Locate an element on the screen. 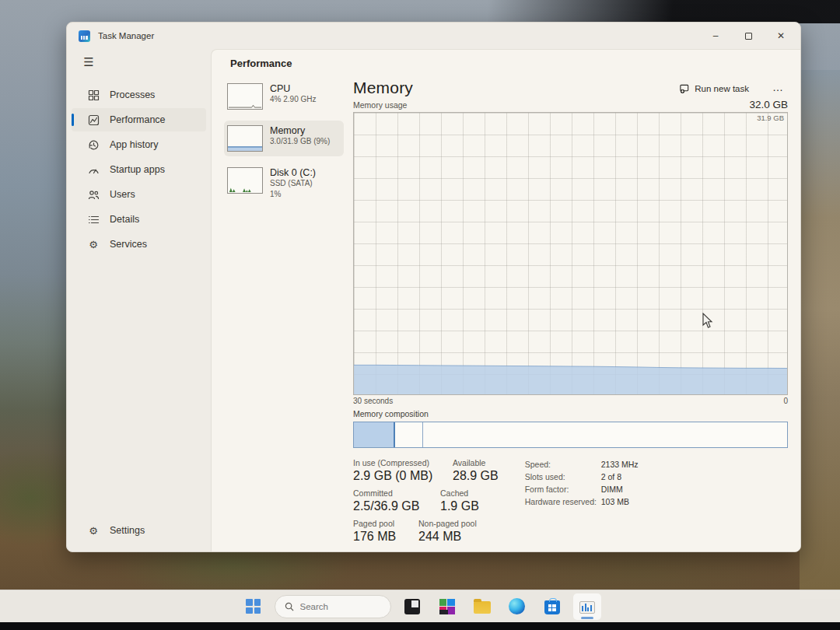 The height and width of the screenshot is (630, 840). sidebar-item-services: ⚙ Services is located at coordinates (138, 244).